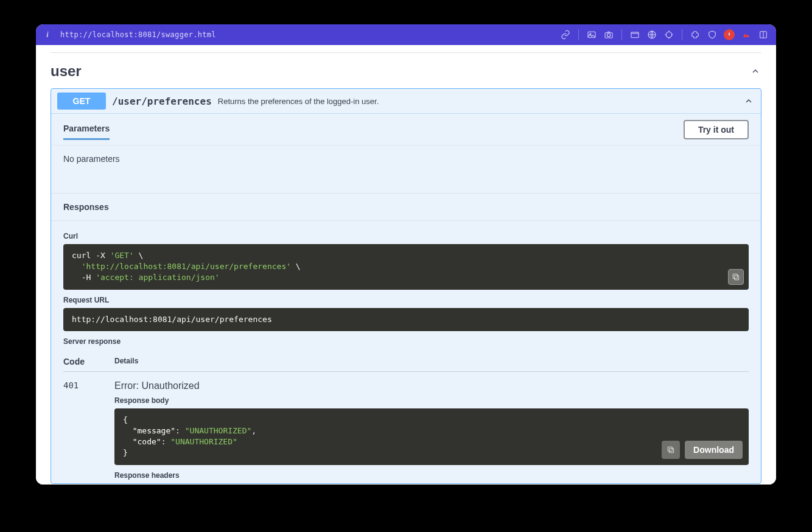 This screenshot has width=812, height=532. What do you see at coordinates (716, 130) in the screenshot?
I see `try-it-out-button: Try it out` at bounding box center [716, 130].